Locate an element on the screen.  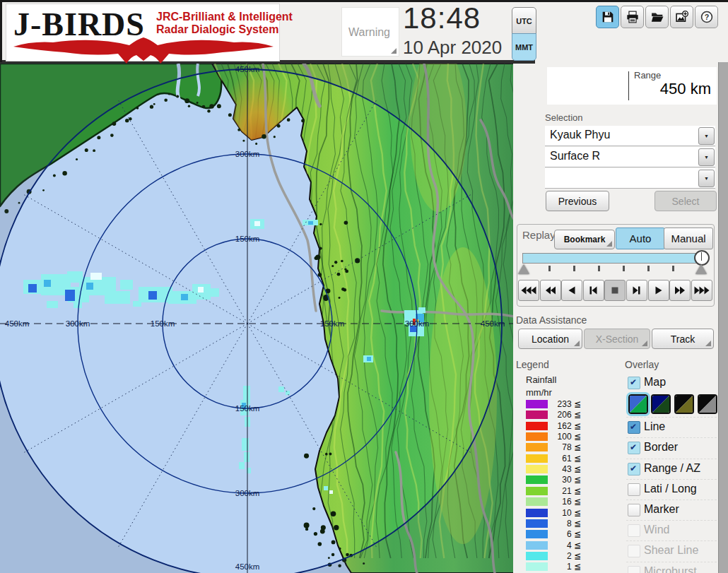
legend-row: 10 ≦ is located at coordinates (556, 513).